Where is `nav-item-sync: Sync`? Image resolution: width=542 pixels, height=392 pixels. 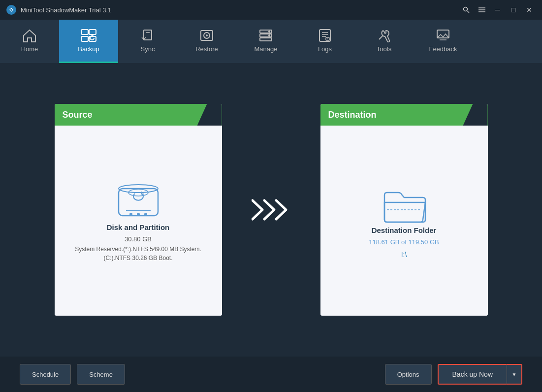 nav-item-sync: Sync is located at coordinates (148, 41).